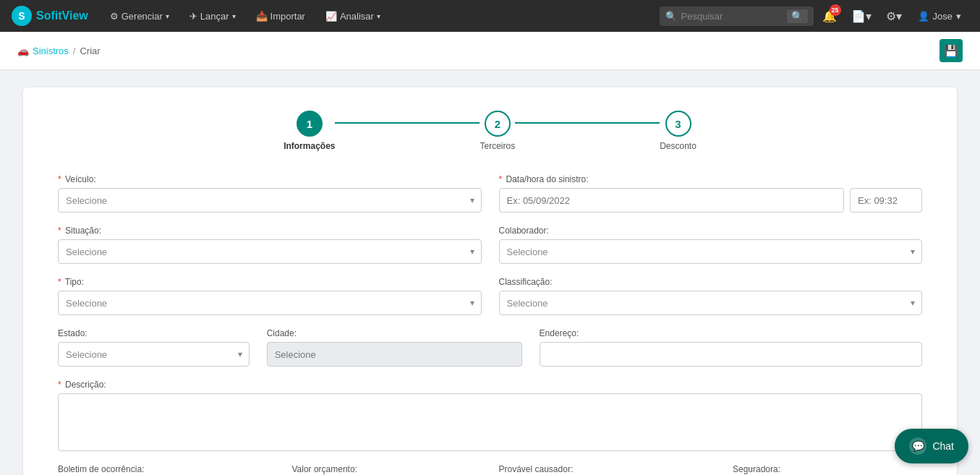 The image size is (980, 475). I want to click on situacao-select-wrapper: Selecione, so click(270, 252).